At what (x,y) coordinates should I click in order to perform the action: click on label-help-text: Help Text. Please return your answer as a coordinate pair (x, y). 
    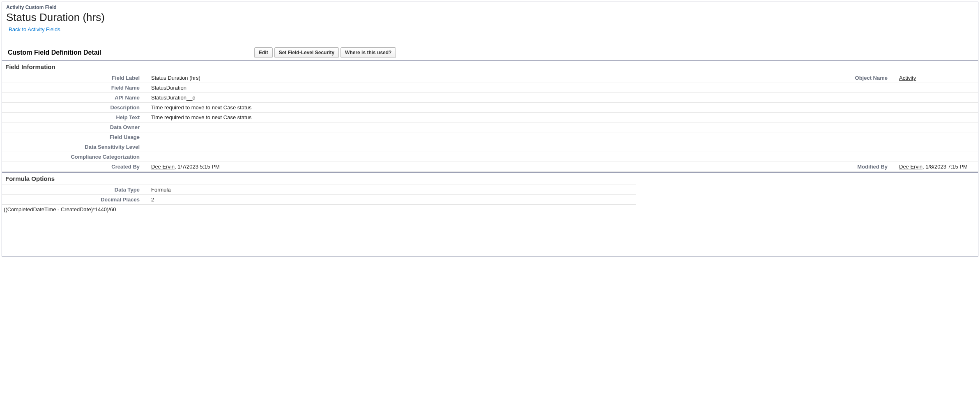
    Looking at the image, I should click on (75, 118).